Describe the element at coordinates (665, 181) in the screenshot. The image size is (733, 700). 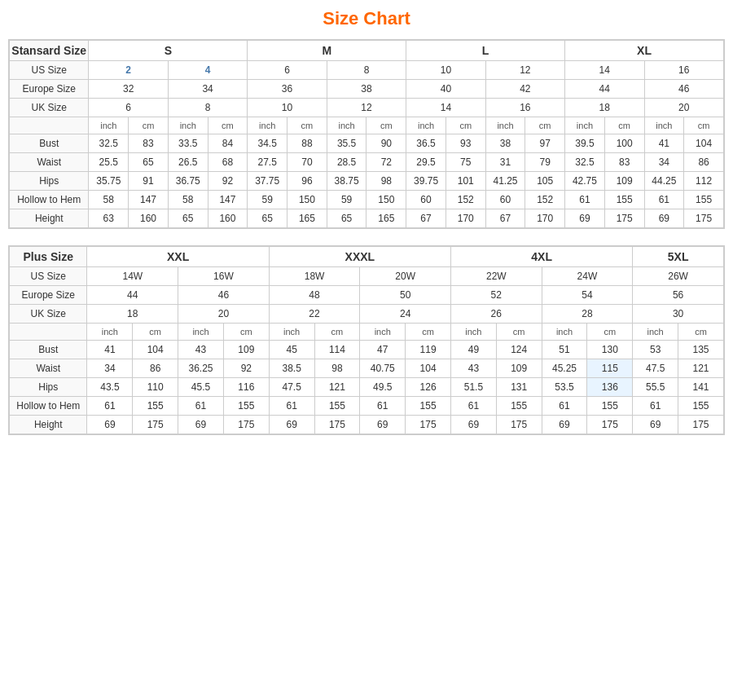
I see `hips-14: 44.25` at that location.